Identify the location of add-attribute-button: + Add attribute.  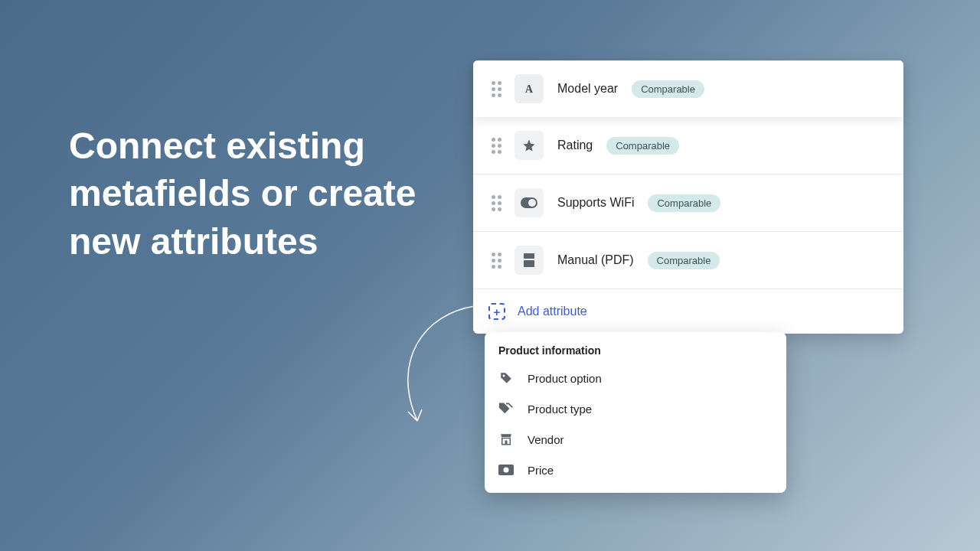
(688, 311).